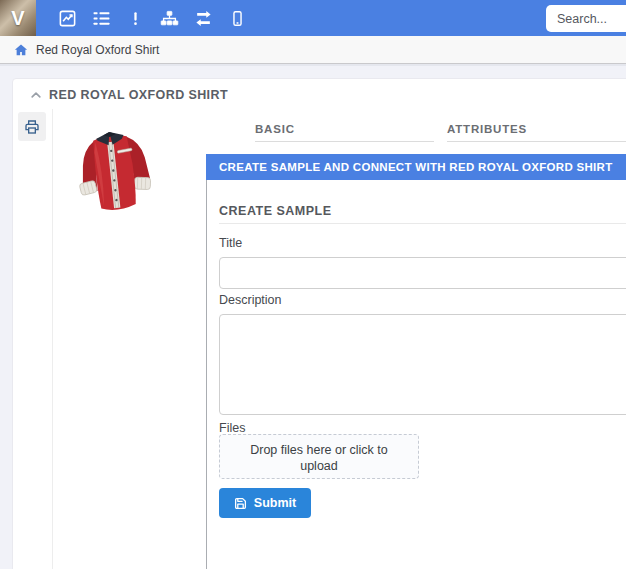  I want to click on mobile-icon, so click(237, 18).